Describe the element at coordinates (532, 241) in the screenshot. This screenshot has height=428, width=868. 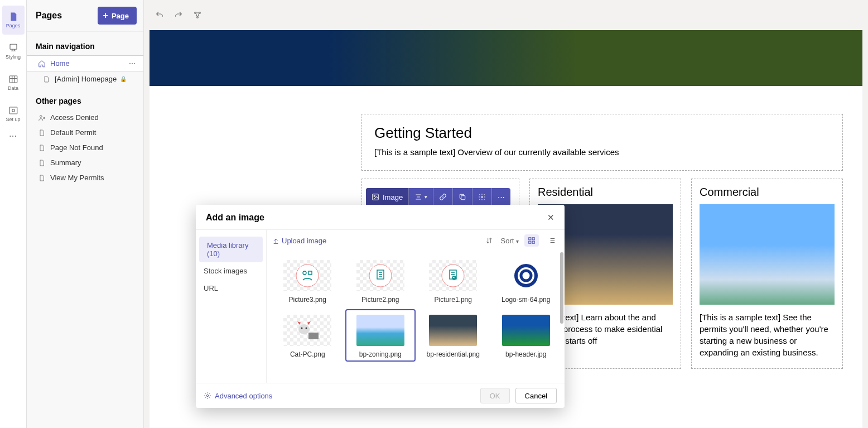
I see `grid-icon` at that location.